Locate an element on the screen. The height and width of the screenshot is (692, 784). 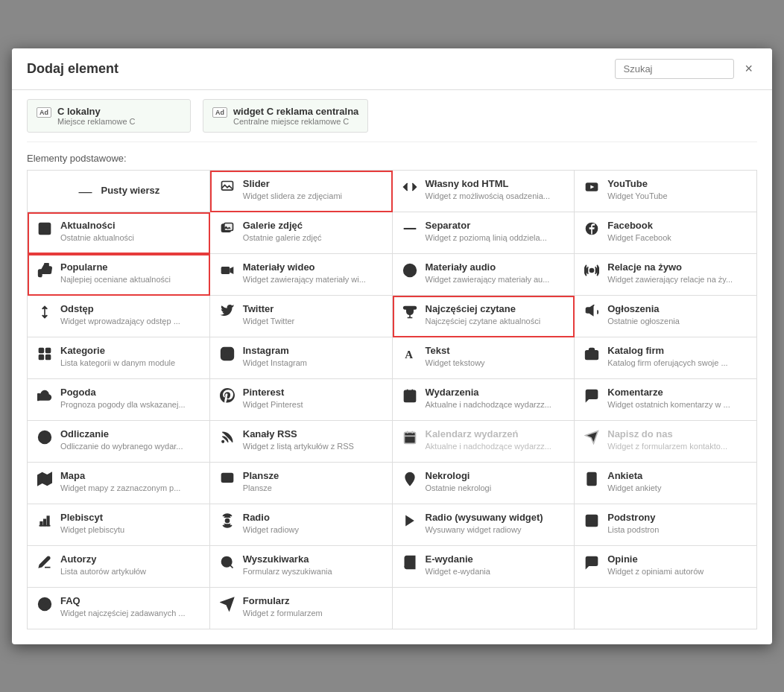
briefcase-icon is located at coordinates (592, 354).